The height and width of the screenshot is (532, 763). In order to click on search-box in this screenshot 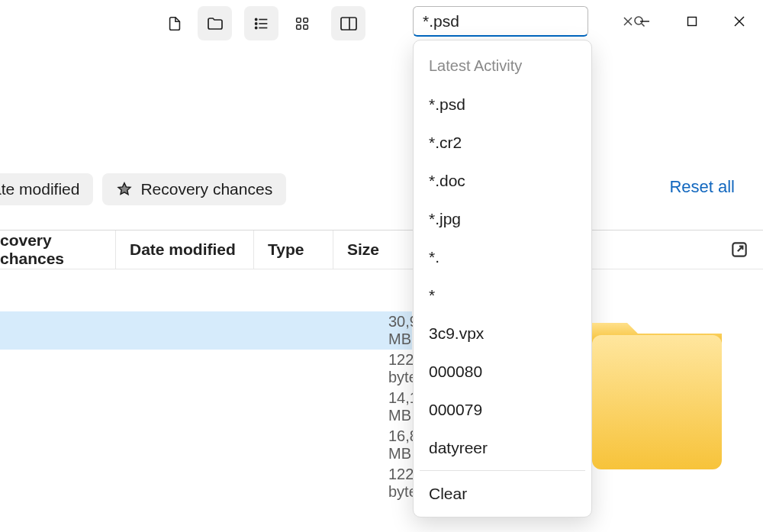, I will do `click(501, 21)`.